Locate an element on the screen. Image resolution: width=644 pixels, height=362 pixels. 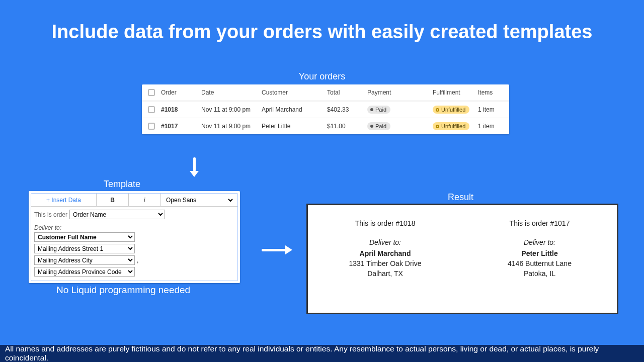
arrow-right-icon is located at coordinates (279, 250).